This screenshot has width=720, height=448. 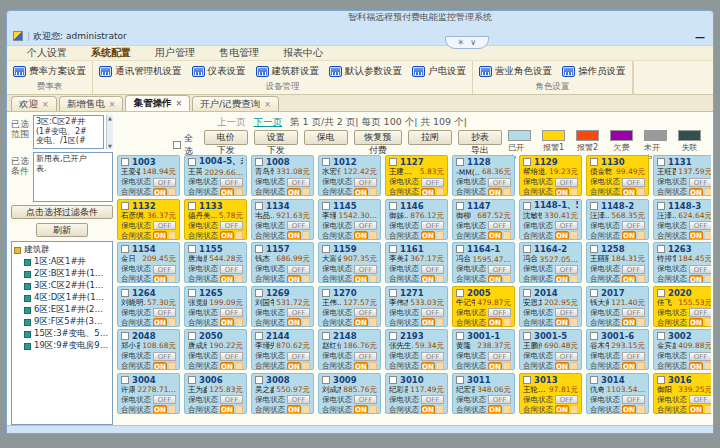 What do you see at coordinates (484, 394) in the screenshot?
I see `meter-card: 3011 纪宏霞 348.06元 保电状态 OFF 合闸状态` at bounding box center [484, 394].